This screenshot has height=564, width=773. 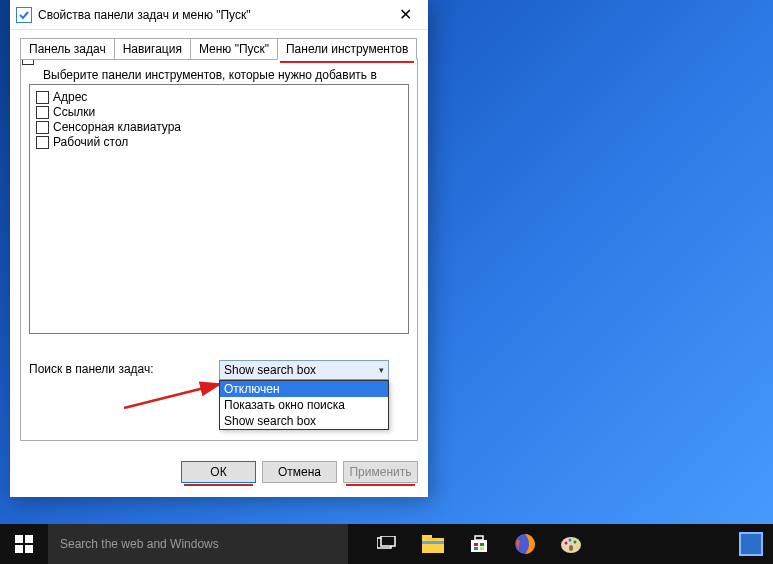 I want to click on search-combo-wrap: Show search box ▾ Отключен Показать окно…, so click(x=304, y=370).